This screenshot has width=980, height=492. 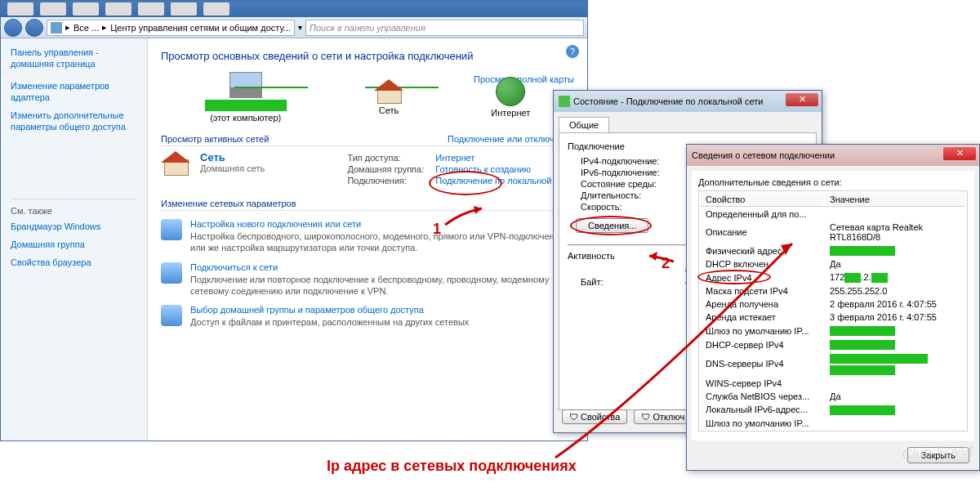 What do you see at coordinates (833, 182) in the screenshot?
I see `details-subtitle: Дополнительные сведения о сети:` at bounding box center [833, 182].